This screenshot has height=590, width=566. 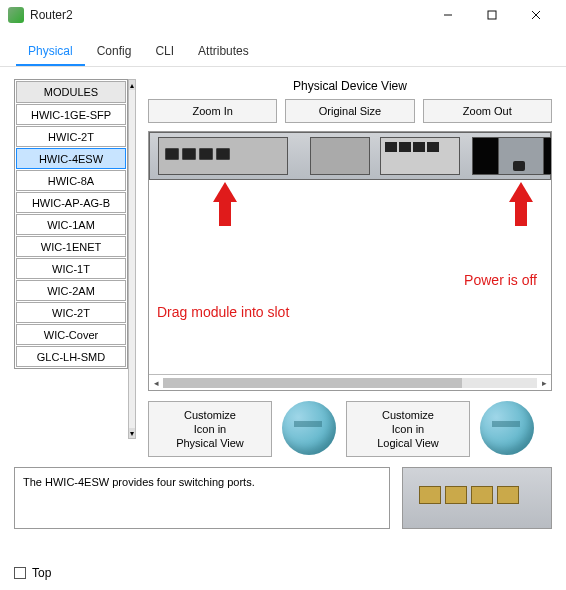 I want to click on router-chassis, so click(x=350, y=156).